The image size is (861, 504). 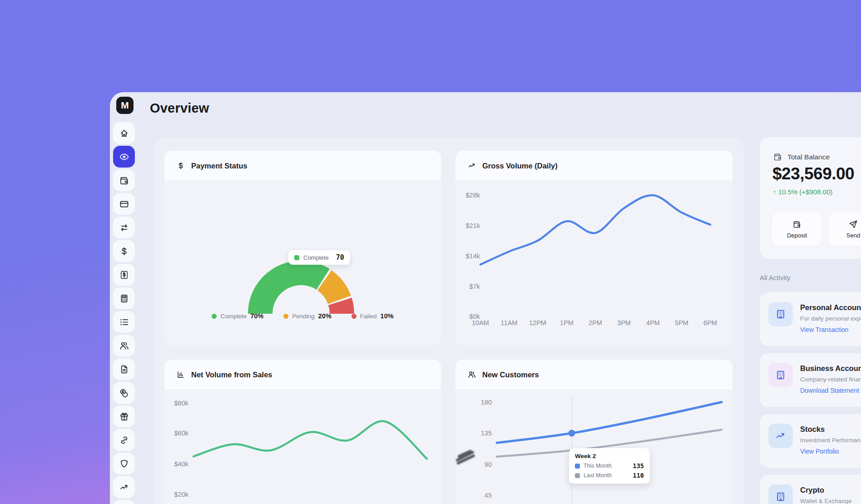 I want to click on tooltip-title: Week 2, so click(x=609, y=456).